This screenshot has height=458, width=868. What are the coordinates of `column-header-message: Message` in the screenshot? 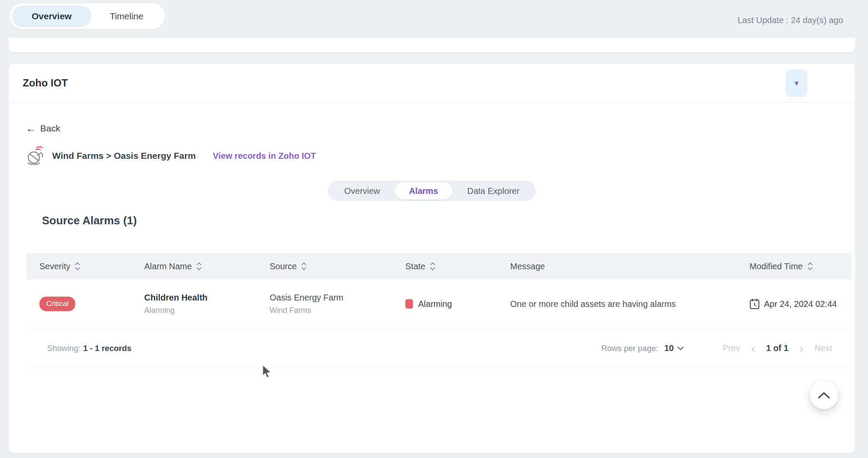 It's located at (617, 266).